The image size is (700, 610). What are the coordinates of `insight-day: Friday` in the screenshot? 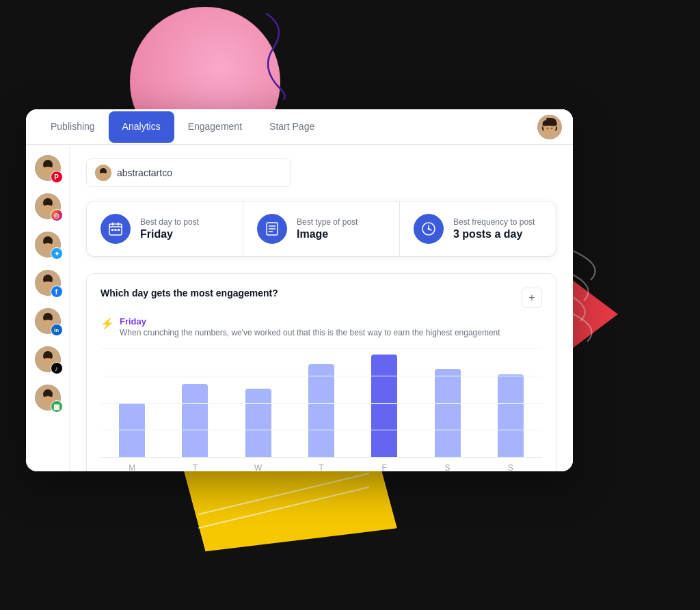 It's located at (310, 321).